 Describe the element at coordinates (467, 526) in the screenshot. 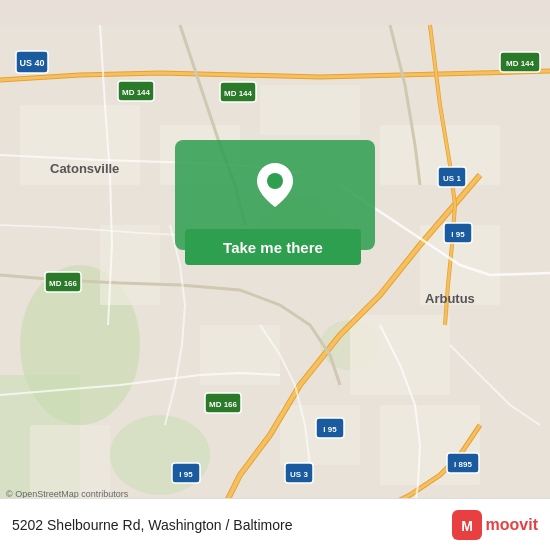

I see `svg-text: M` at that location.